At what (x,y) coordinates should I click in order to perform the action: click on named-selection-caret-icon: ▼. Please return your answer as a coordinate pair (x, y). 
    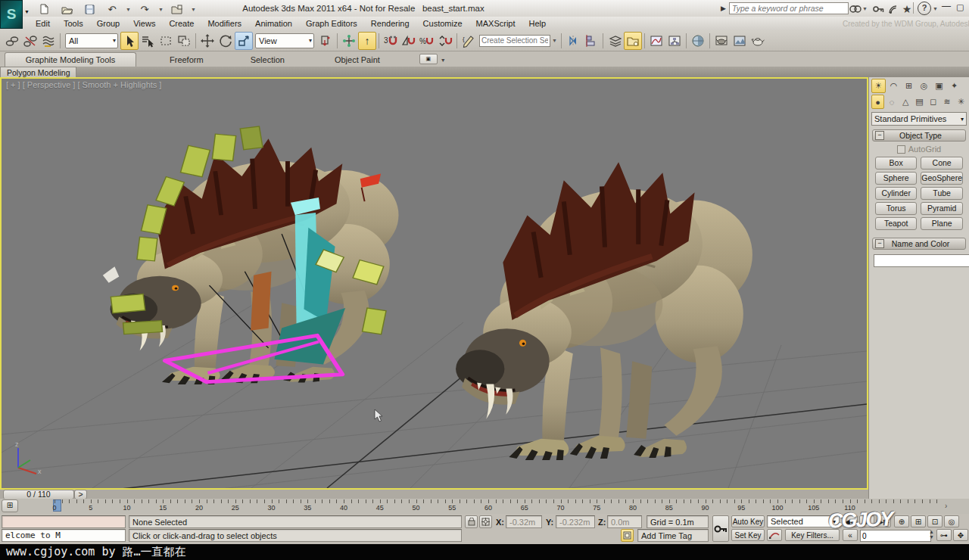
    Looking at the image, I should click on (554, 41).